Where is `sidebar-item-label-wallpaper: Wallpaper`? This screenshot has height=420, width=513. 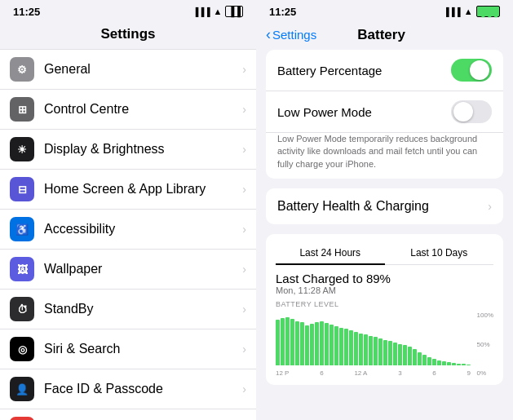
sidebar-item-label-wallpaper: Wallpaper is located at coordinates (144, 269).